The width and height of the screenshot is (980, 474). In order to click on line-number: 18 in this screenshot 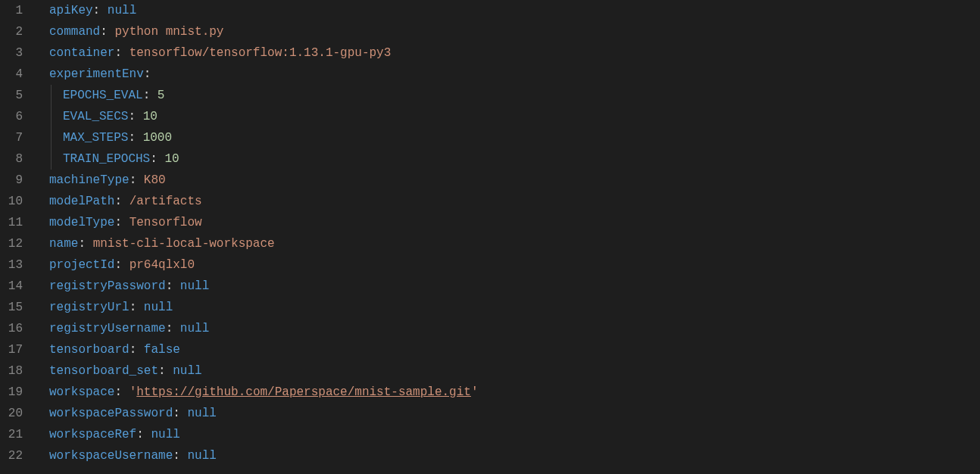, I will do `click(11, 371)`.